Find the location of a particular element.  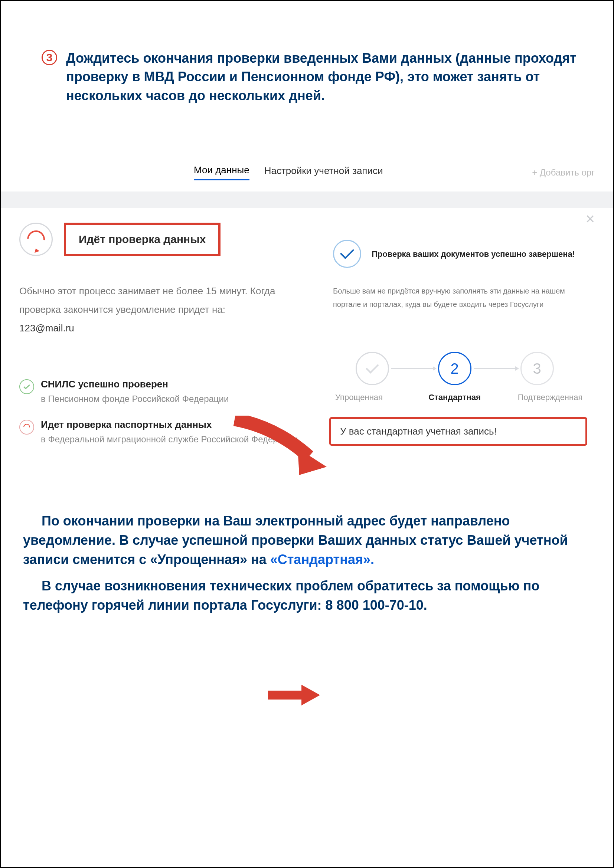

divider-bar is located at coordinates (307, 200).